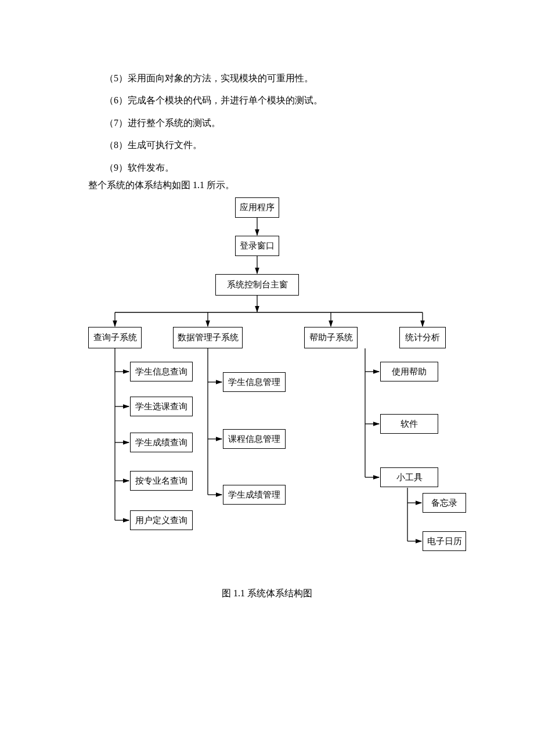 The height and width of the screenshot is (756, 534). I want to click on node-h3b: 电子日历, so click(445, 541).